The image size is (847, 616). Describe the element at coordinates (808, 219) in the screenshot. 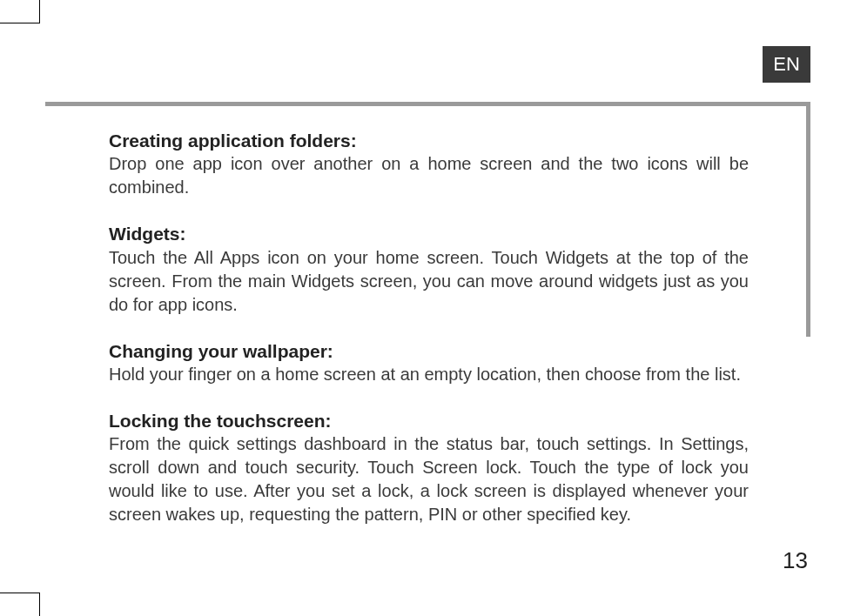

I see `side-rule` at that location.